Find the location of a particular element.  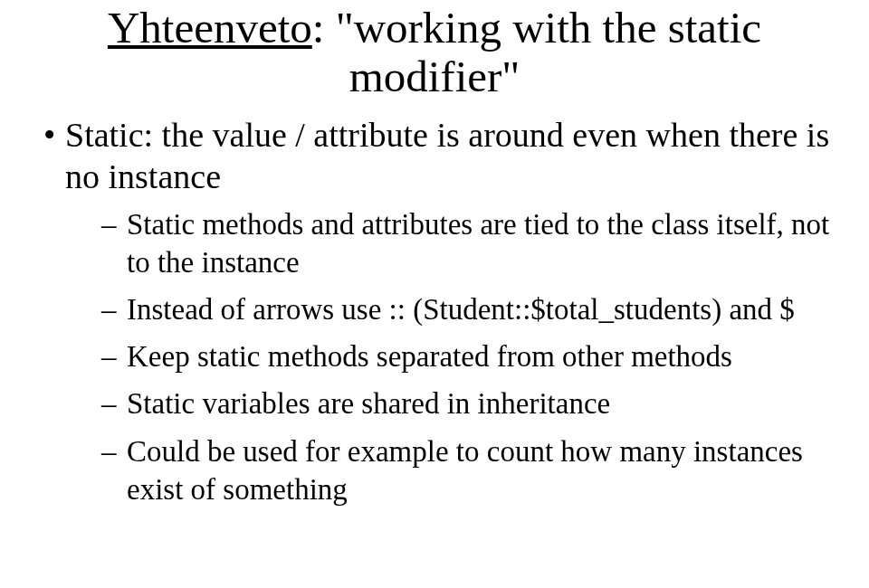

sub-bullet-item: Instead of arrows use :: (Student::$tota… is located at coordinates (476, 309).